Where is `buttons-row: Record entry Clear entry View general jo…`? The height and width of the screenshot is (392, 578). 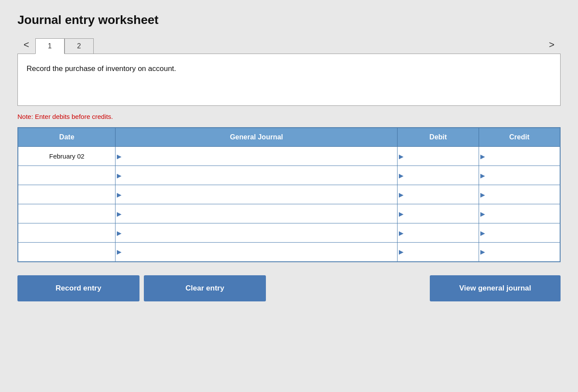
buttons-row: Record entry Clear entry View general jo… is located at coordinates (289, 288).